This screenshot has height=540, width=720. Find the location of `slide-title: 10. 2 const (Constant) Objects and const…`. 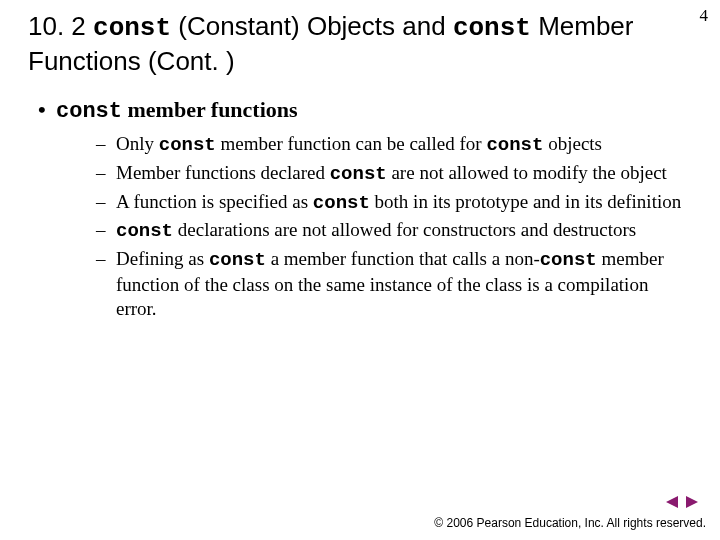

slide-title: 10. 2 const (Constant) Objects and const… is located at coordinates (360, 44).